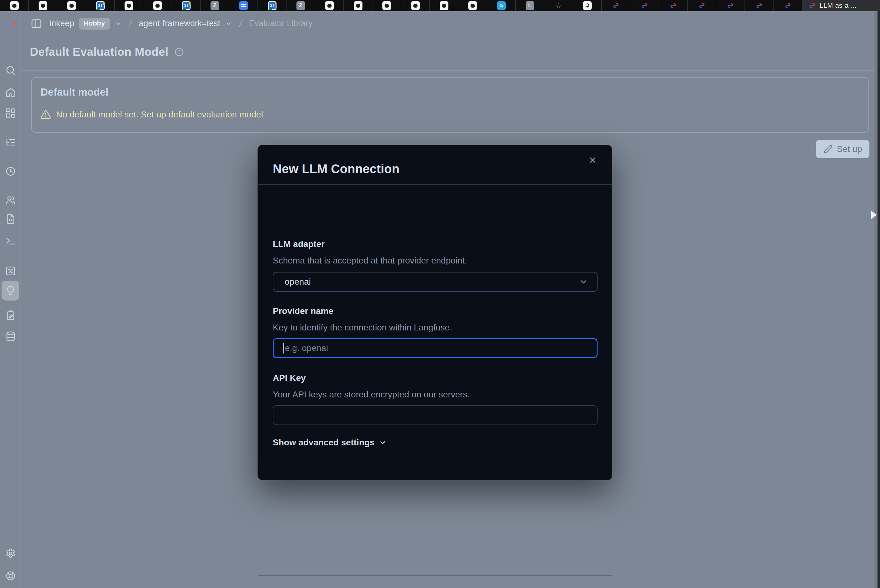 This screenshot has width=880, height=588. What do you see at coordinates (10, 271) in the screenshot?
I see `sidebar-item-percent-square` at bounding box center [10, 271].